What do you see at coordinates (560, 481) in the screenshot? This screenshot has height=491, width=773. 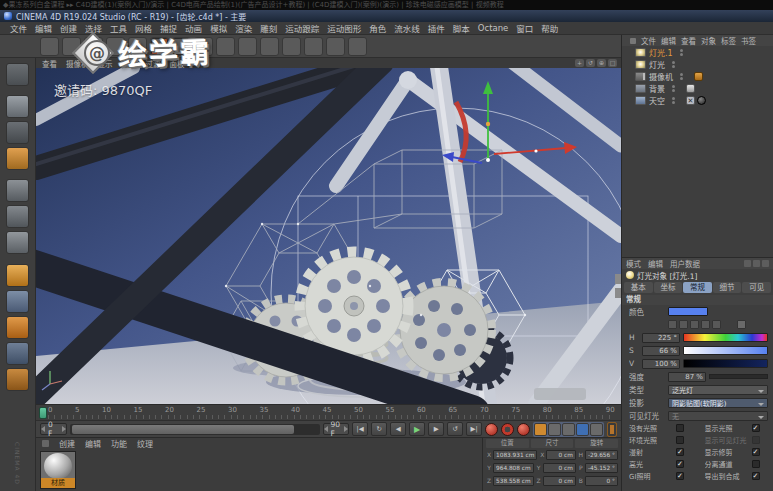 I see `size-z-field: 0 cm` at bounding box center [560, 481].